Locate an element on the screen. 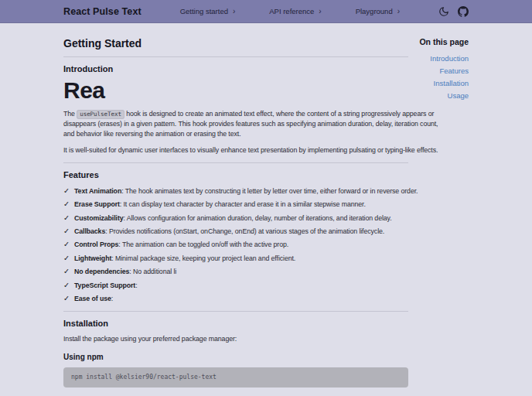  page-title: Getting Started is located at coordinates (236, 43).